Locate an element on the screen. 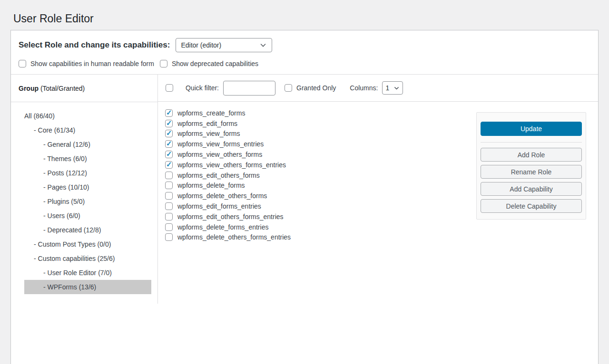 Image resolution: width=609 pixels, height=364 pixels. capability-checkbox-wpforms-edit-others-forms-entries is located at coordinates (169, 217).